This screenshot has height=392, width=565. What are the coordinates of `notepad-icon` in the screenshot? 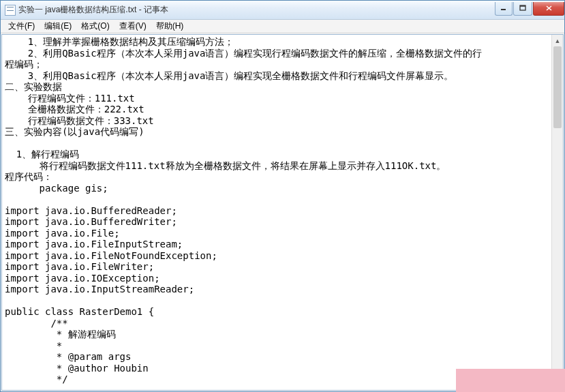 It's located at (10, 10).